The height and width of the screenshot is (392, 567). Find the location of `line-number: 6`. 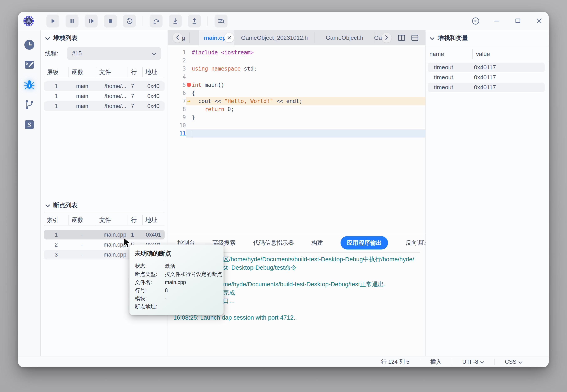

line-number: 6 is located at coordinates (177, 93).